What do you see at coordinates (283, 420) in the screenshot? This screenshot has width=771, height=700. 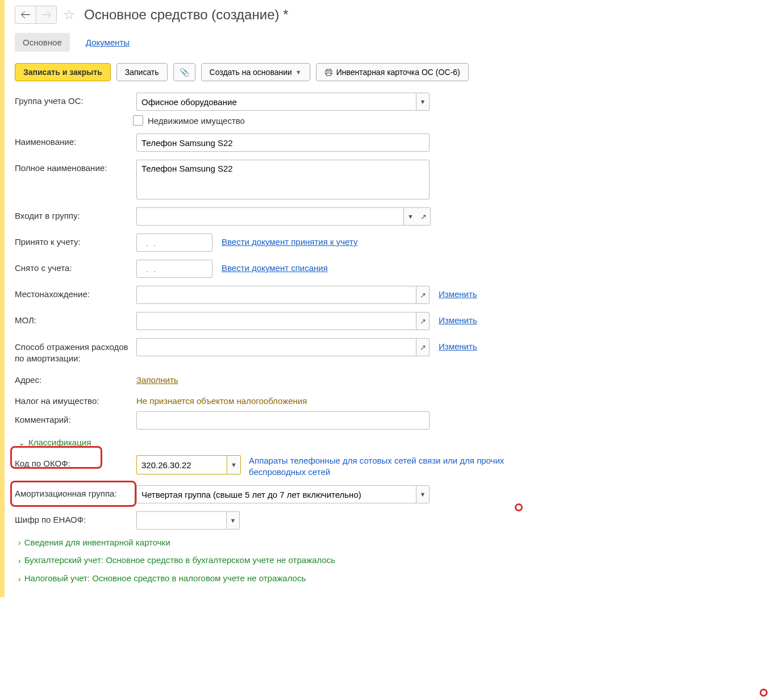 I see `comment-input` at bounding box center [283, 420].